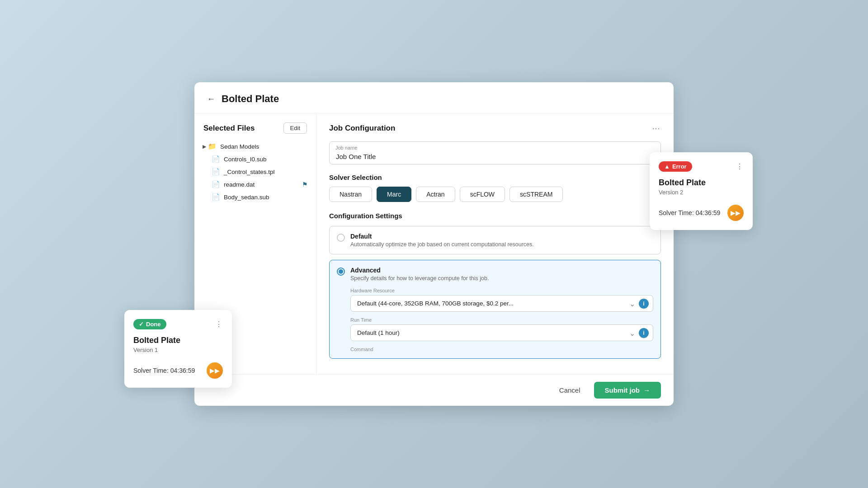 The image size is (868, 488). Describe the element at coordinates (154, 324) in the screenshot. I see `done-badge-label: Done` at that location.